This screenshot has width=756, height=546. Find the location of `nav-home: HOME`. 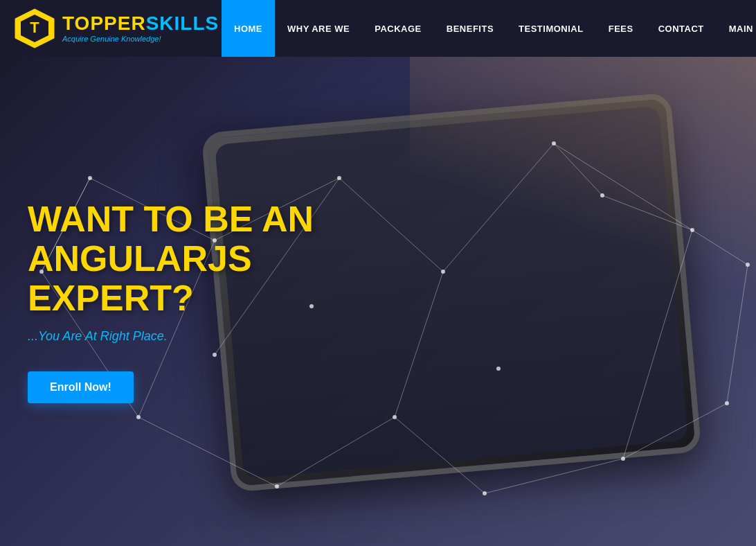

nav-home: HOME is located at coordinates (248, 28).